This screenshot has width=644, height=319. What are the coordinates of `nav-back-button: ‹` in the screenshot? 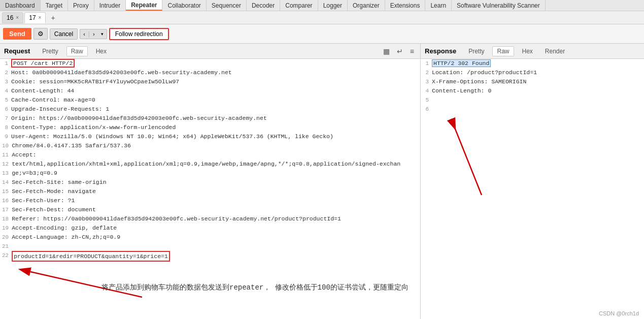 It's located at (84, 34).